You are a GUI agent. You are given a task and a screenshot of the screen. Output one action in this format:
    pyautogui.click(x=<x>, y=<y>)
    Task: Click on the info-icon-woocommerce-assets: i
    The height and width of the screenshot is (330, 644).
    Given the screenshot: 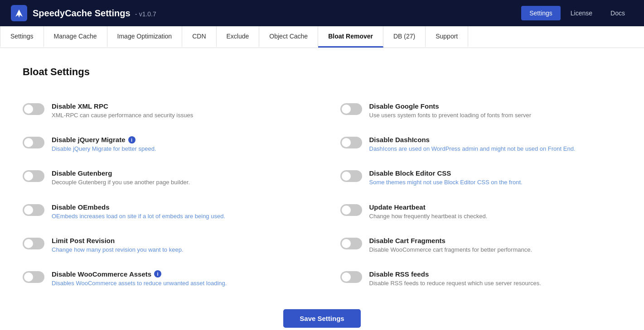 What is the action you would take?
    pyautogui.click(x=158, y=274)
    